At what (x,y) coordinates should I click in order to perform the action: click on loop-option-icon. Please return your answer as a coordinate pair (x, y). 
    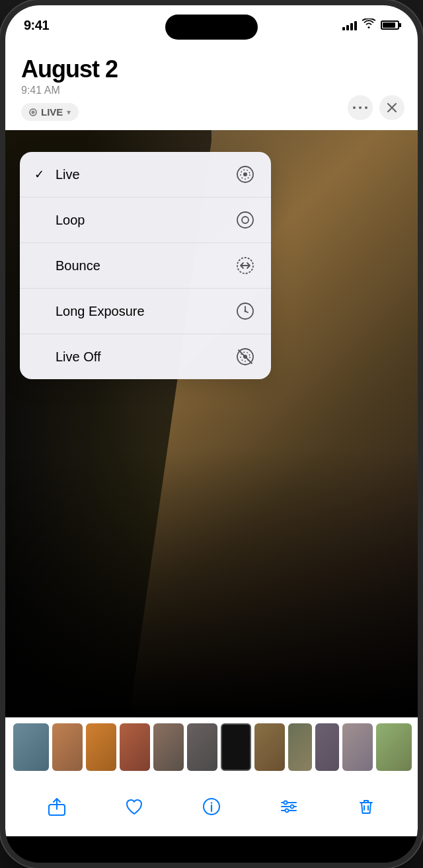
    Looking at the image, I should click on (245, 220).